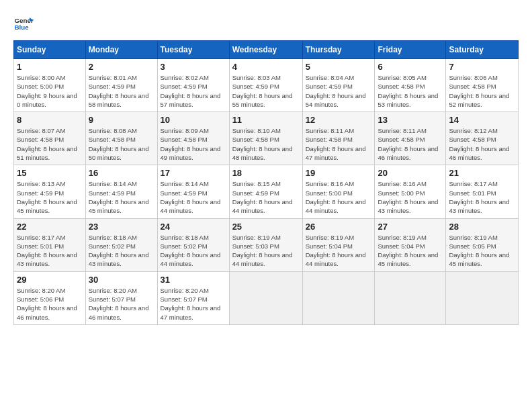 This screenshot has width=532, height=411. What do you see at coordinates (410, 244) in the screenshot?
I see `calendar-cell: 27 Sunrise: 8:19 AM Sunset: 5:04 PM Dayl…` at bounding box center [410, 244].